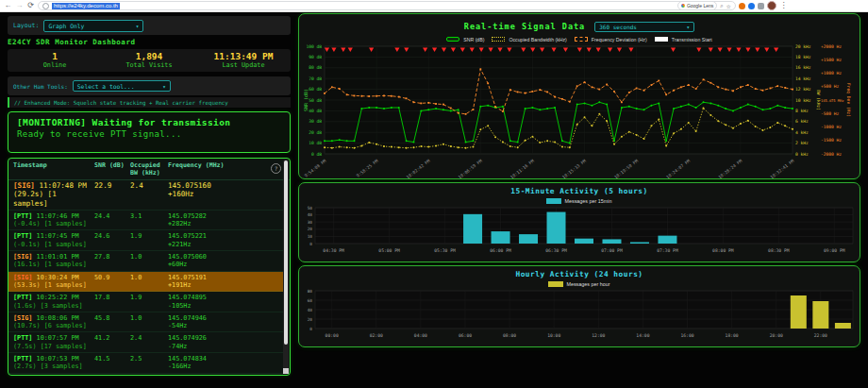 This screenshot has height=388, width=868. Describe the element at coordinates (334, 251) in the screenshot. I see `svg-text: 04:30 PM` at that location.